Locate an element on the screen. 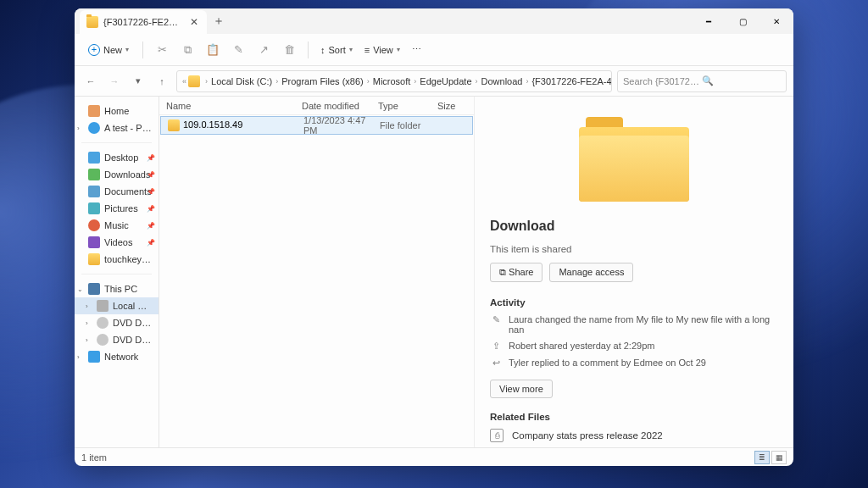 The width and height of the screenshot is (868, 488). sort-icon: ↕ is located at coordinates (323, 50).